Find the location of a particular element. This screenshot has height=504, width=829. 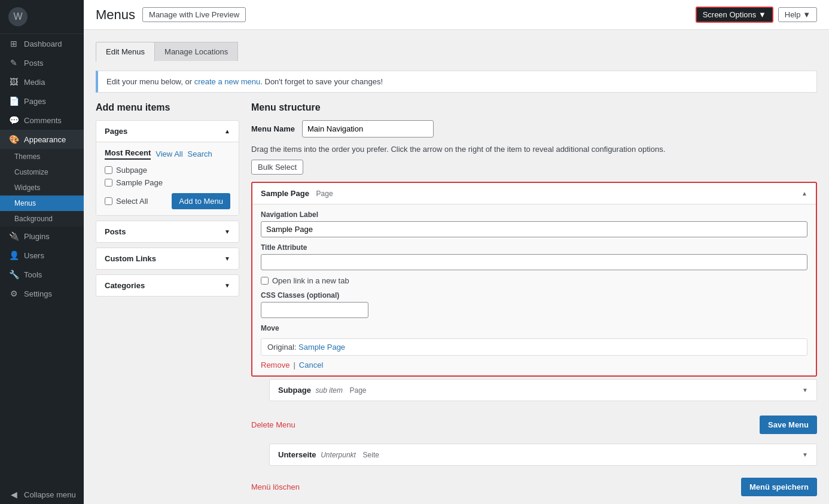

bulk-select-button: Bulk Select is located at coordinates (278, 167).